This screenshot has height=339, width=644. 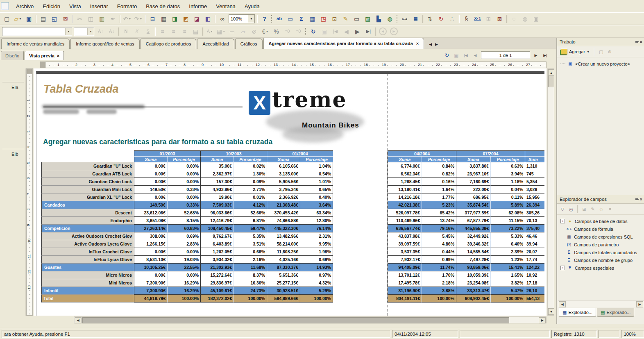 What do you see at coordinates (593, 209) in the screenshot?
I see `edit-field-icon: ✎` at bounding box center [593, 209].